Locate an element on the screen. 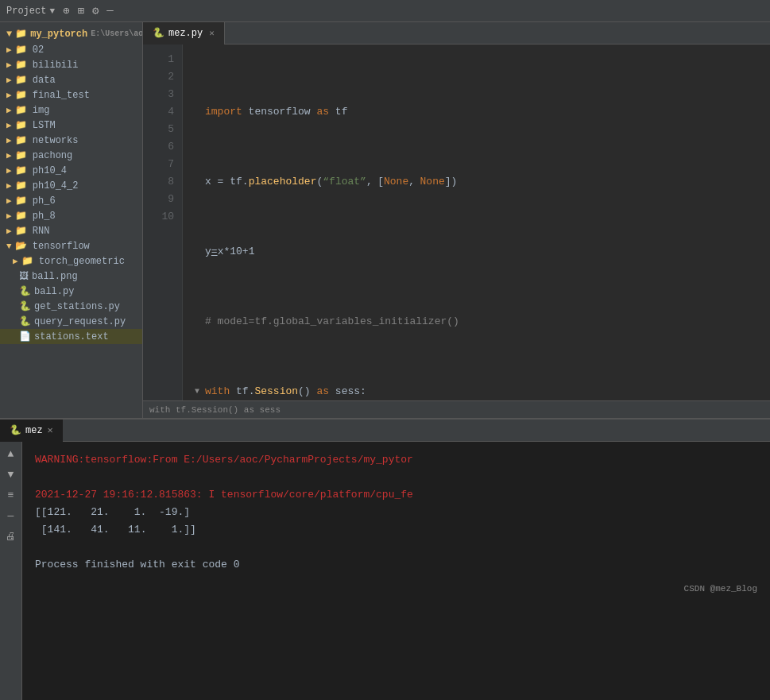  sidebar-item-pachong: ▶ 📁 pachong is located at coordinates (72, 156).